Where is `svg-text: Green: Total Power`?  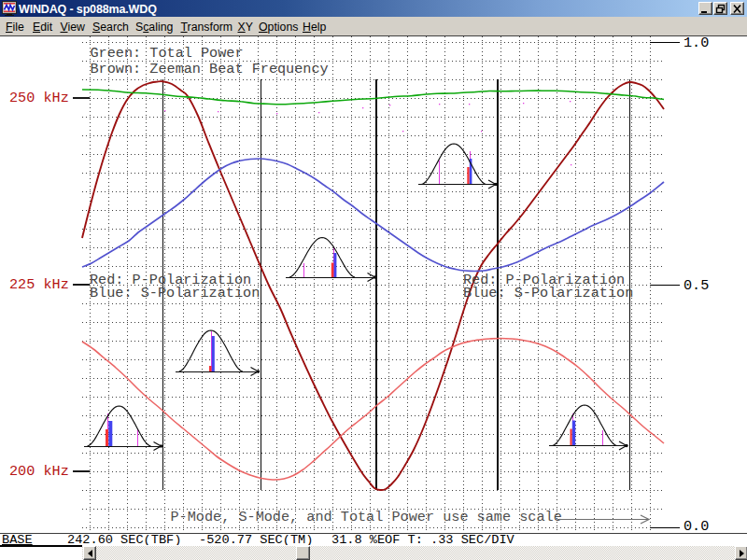 svg-text: Green: Total Power is located at coordinates (167, 53).